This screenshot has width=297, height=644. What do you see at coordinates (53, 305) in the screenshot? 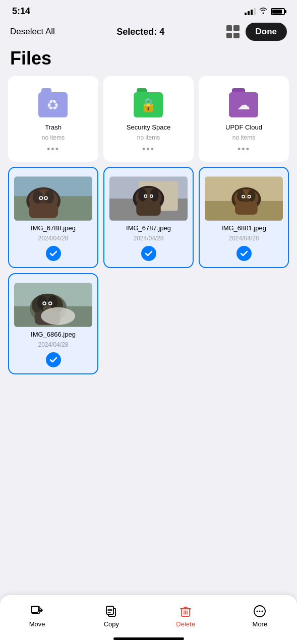
I see `file-img-6866-thumb` at bounding box center [53, 305].